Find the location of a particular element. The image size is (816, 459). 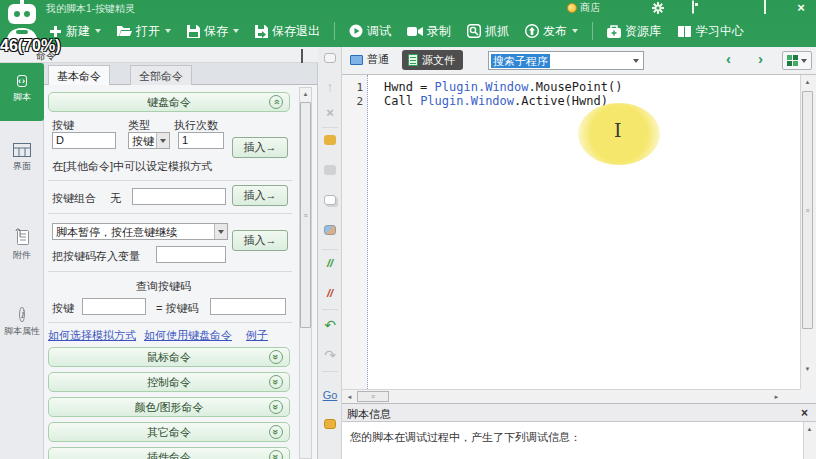

info-panel-scrollbar: ▲ is located at coordinates (810, 440).